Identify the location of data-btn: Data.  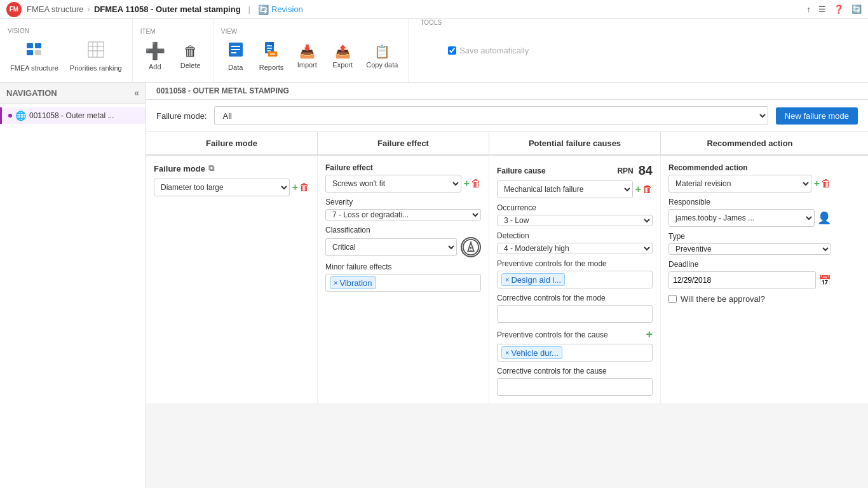
(236, 56).